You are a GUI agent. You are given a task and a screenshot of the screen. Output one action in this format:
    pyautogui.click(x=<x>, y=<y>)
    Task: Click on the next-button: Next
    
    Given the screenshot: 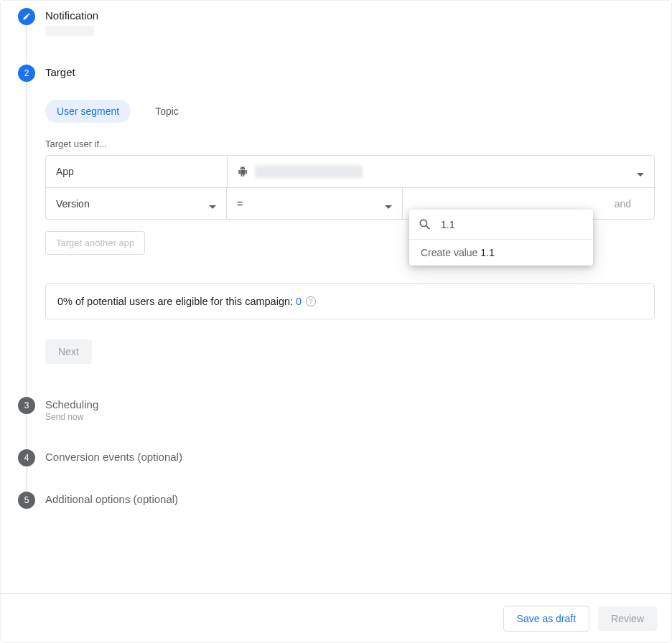 What is the action you would take?
    pyautogui.click(x=69, y=352)
    